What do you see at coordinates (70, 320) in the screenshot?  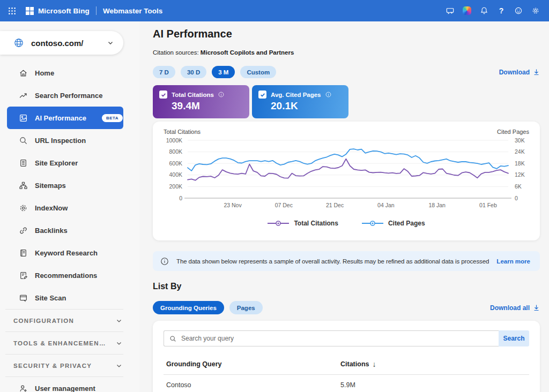 I see `sidebar-section-configuration: CONFIGURATION` at bounding box center [70, 320].